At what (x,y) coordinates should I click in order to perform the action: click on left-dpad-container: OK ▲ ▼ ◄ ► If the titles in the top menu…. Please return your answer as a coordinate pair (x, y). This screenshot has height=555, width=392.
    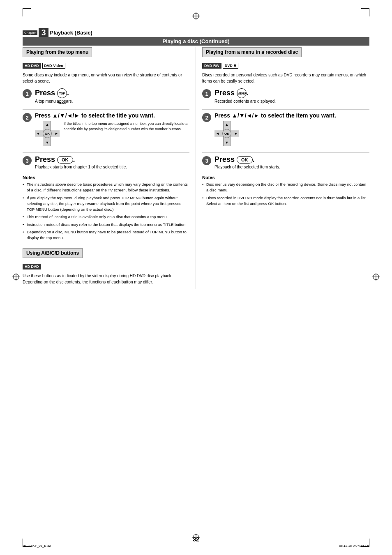
    Looking at the image, I should click on (112, 134).